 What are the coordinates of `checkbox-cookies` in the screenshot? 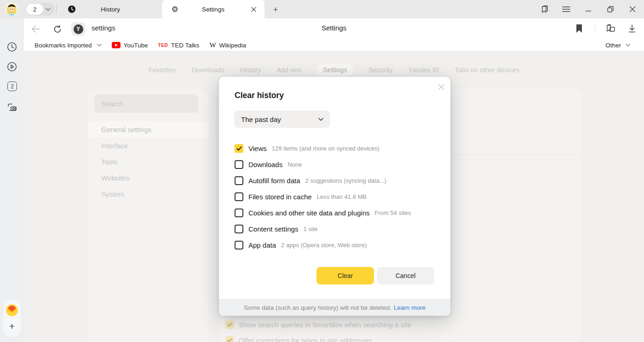 It's located at (239, 213).